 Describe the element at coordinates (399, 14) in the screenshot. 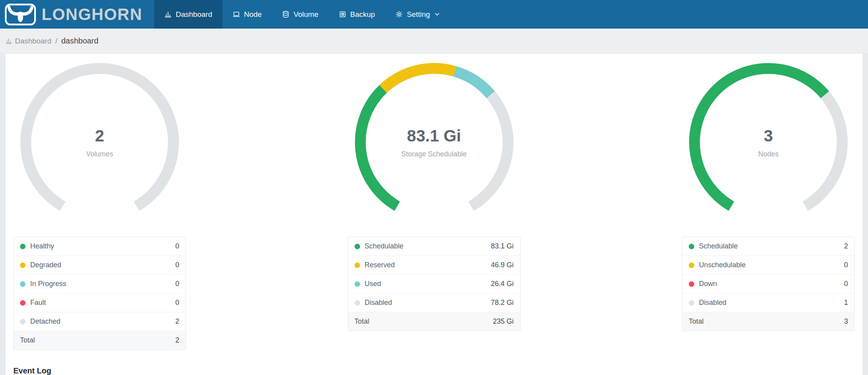

I see `setting-icon` at that location.